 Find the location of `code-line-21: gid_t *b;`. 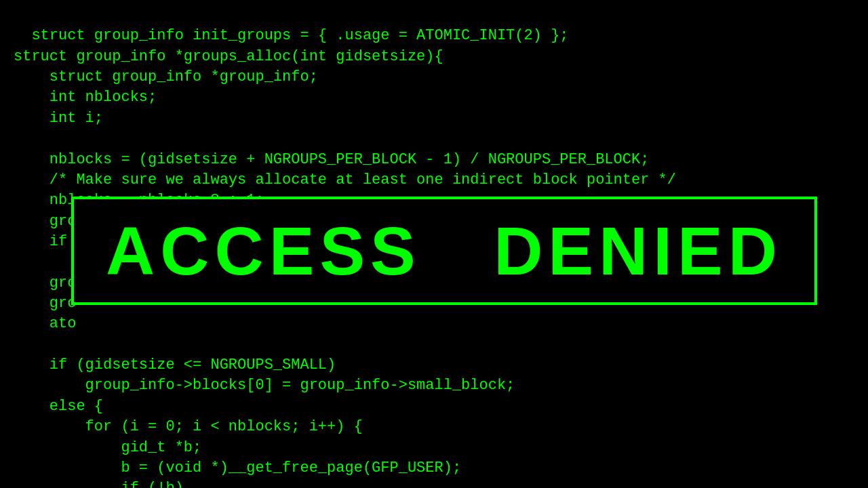

code-line-21: gid_t *b; is located at coordinates (107, 447).